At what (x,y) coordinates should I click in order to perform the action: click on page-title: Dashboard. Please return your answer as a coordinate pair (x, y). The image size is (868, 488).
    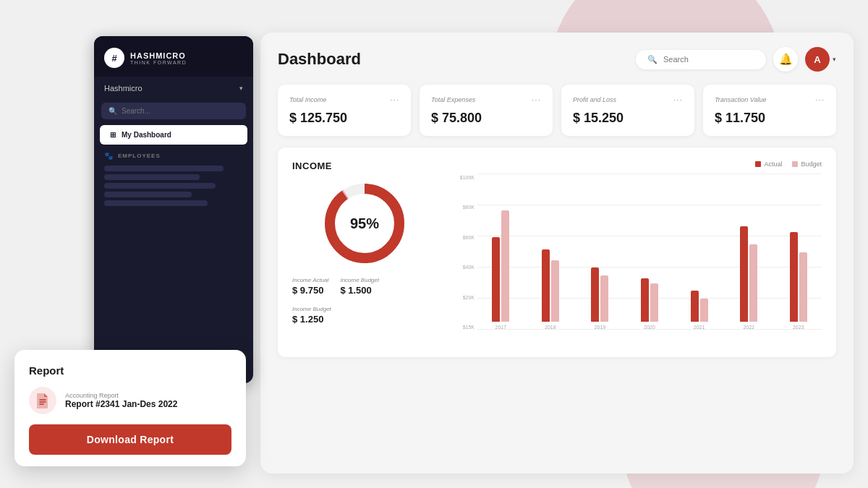
    Looking at the image, I should click on (320, 59).